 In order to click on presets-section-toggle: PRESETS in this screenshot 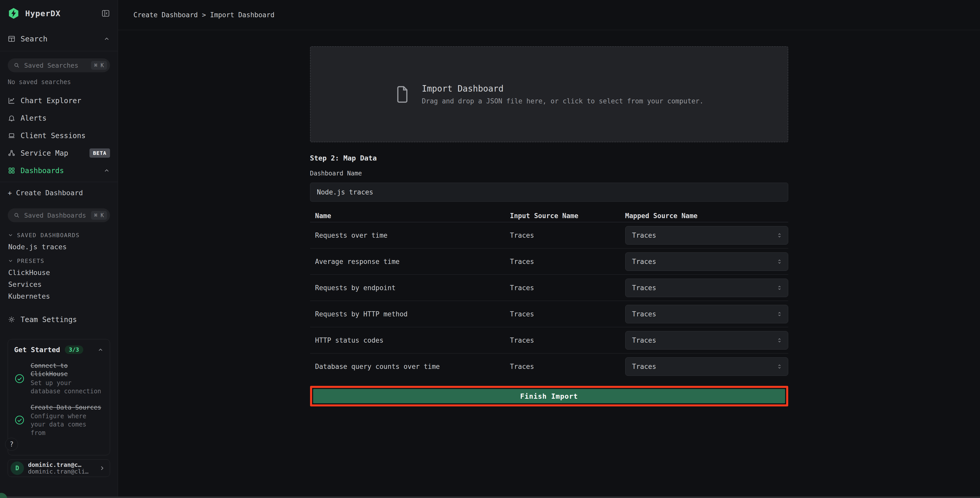, I will do `click(59, 261)`.